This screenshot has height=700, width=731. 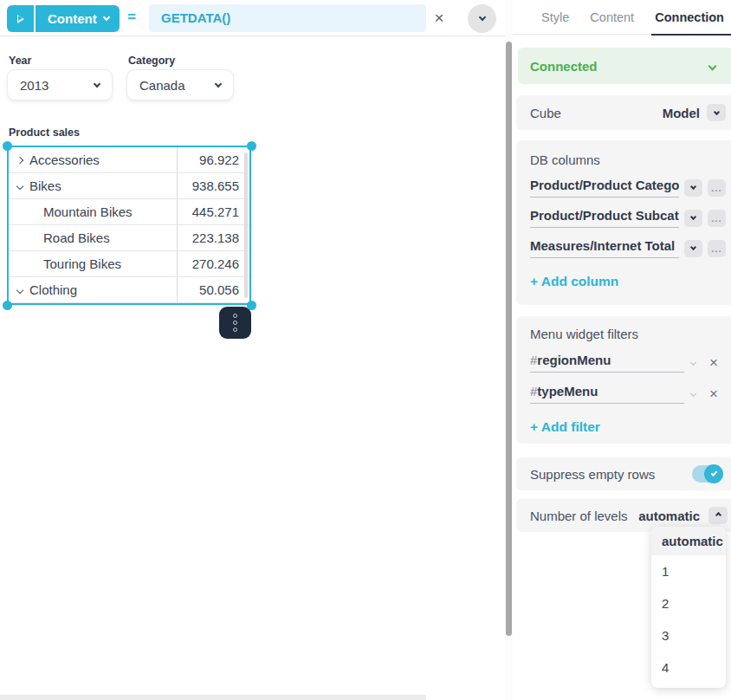 What do you see at coordinates (624, 474) in the screenshot?
I see `suppress-rows-section: Suppress empty rows` at bounding box center [624, 474].